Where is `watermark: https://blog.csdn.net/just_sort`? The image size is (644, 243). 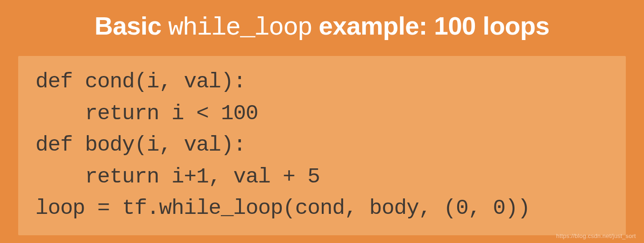 watermark: https://blog.csdn.net/just_sort is located at coordinates (596, 236).